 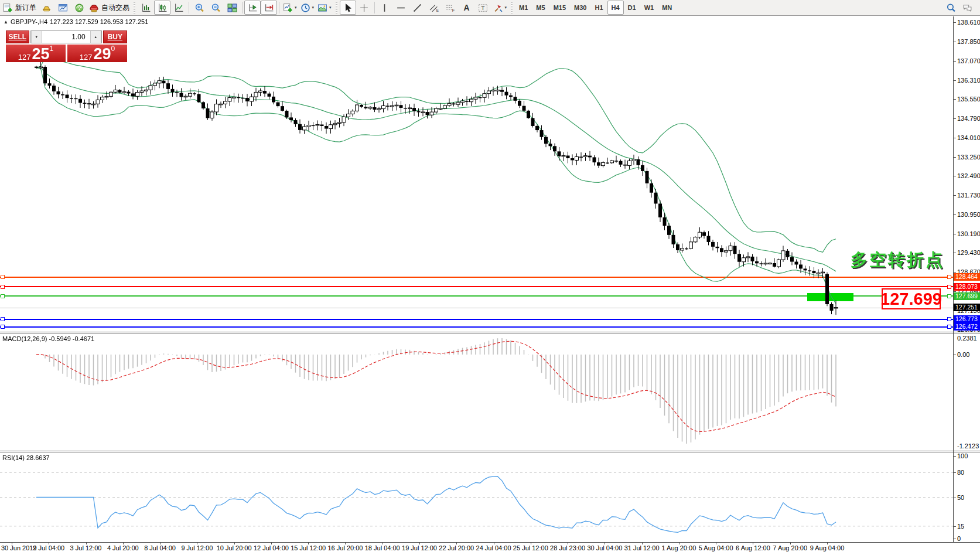 I want to click on svg-text: A, so click(x=467, y=8).